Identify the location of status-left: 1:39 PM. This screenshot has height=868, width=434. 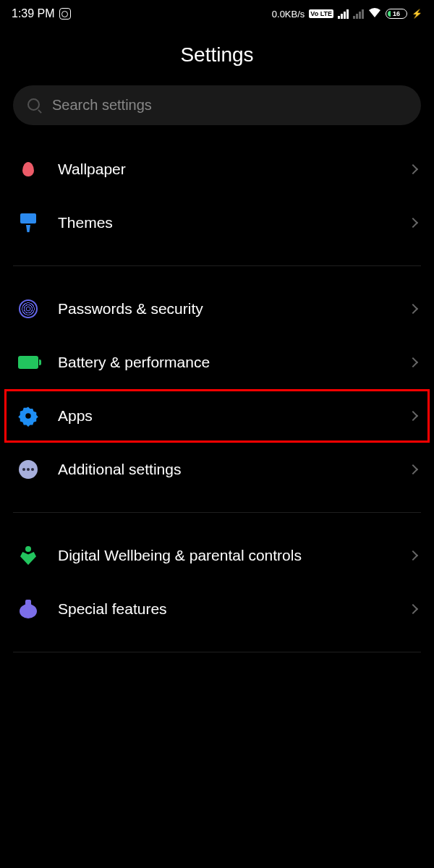
(41, 14).